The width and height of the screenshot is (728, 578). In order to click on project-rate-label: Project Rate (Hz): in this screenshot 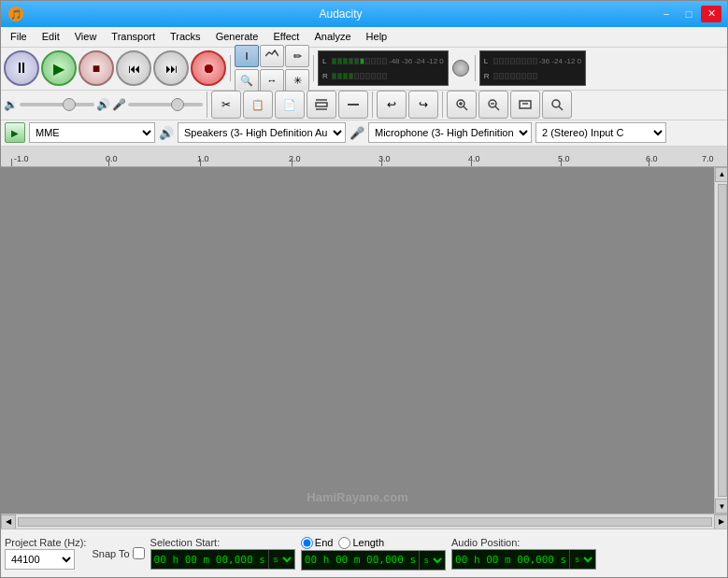, I will do `click(45, 543)`.